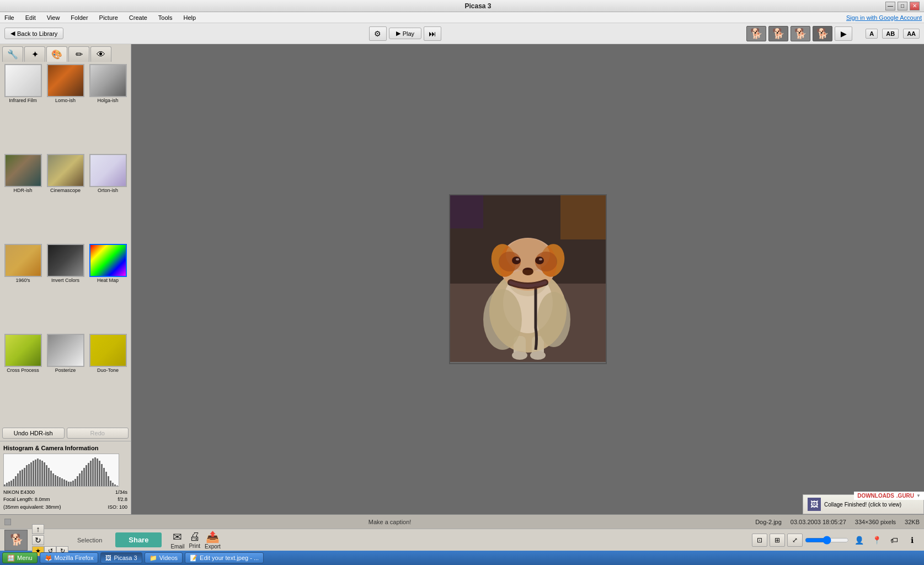 This screenshot has height=565, width=924. Describe the element at coordinates (405, 34) in the screenshot. I see `slideshow-controls: ⚙ ▶ Play ⏭` at that location.